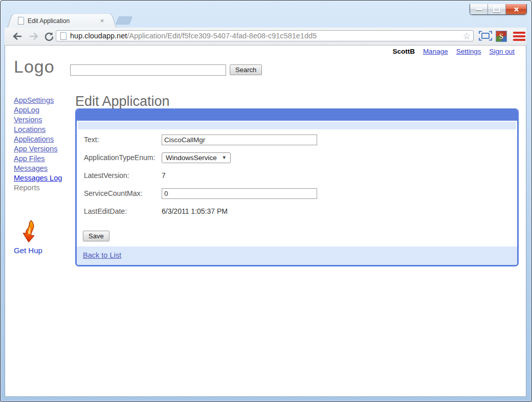 The width and height of the screenshot is (532, 402). I want to click on form-row-last-edit-date: LastEditDate: 6/3/2011 1:05:37 PM, so click(301, 211).